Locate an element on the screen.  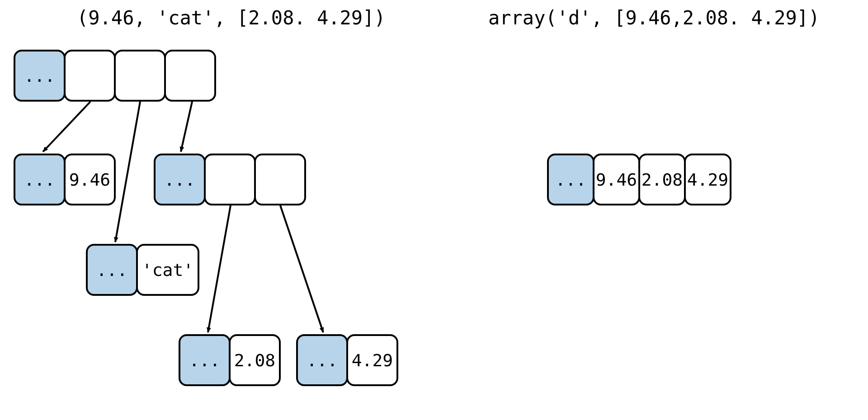
tuple-pointer-array: ... is located at coordinates (115, 76).